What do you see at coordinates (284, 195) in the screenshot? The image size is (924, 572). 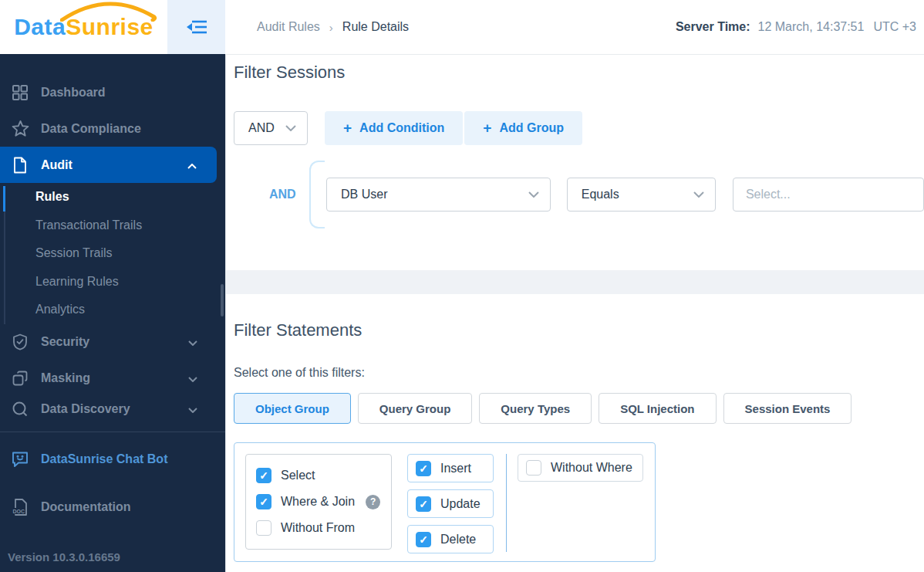 I see `condition-connector-label: AND` at bounding box center [284, 195].